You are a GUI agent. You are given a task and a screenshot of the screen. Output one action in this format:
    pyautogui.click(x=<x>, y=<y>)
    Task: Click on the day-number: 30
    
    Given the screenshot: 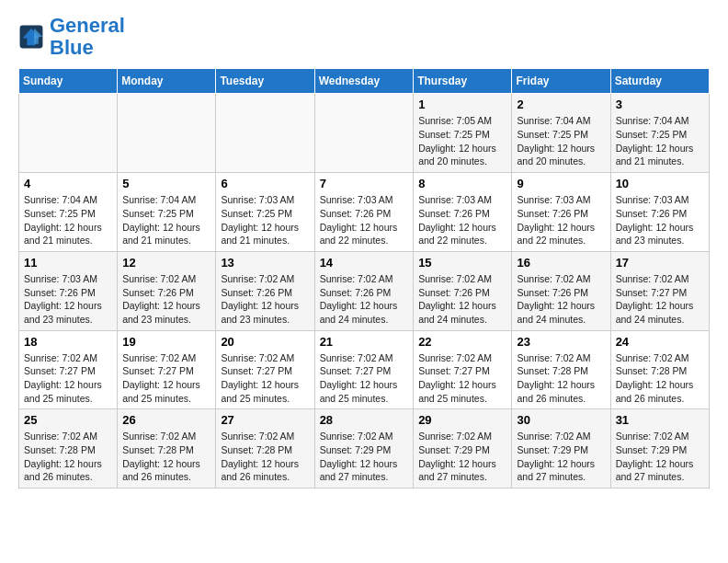 What is the action you would take?
    pyautogui.click(x=561, y=419)
    